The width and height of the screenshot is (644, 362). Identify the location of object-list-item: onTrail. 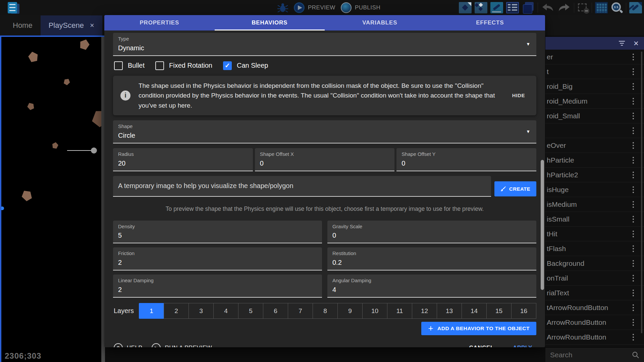
(595, 278).